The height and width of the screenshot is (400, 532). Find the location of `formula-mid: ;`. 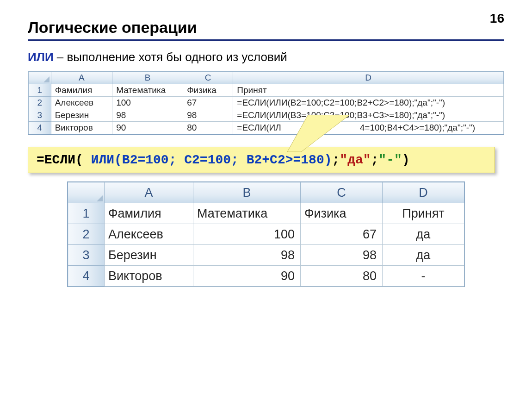

formula-mid: ; is located at coordinates (336, 160).